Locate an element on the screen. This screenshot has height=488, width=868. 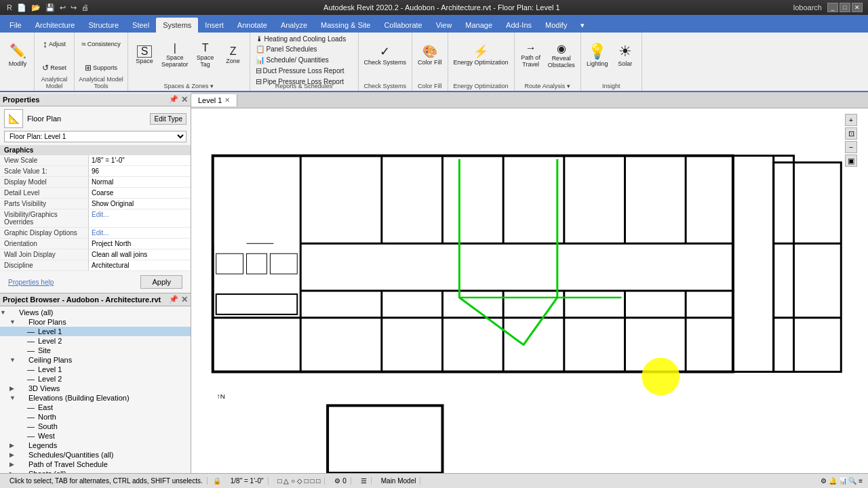
view-dropdown: Floor Plan: Level 1 is located at coordinates (95, 137).